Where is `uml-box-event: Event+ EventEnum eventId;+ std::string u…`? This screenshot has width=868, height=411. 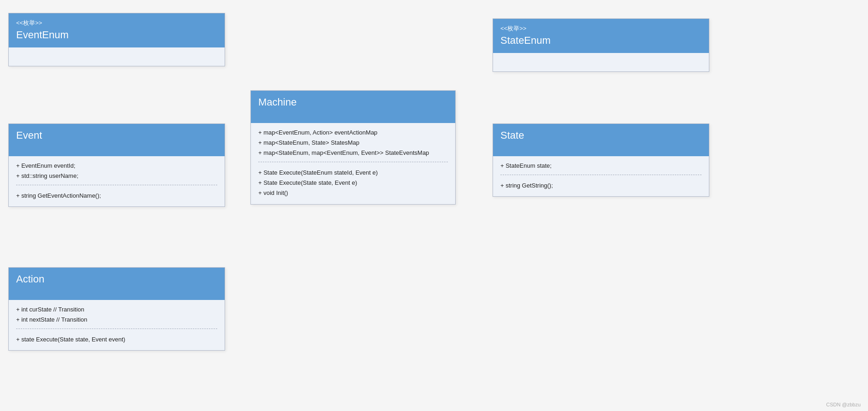 uml-box-event: Event+ EventEnum eventId;+ std::string u… is located at coordinates (117, 165).